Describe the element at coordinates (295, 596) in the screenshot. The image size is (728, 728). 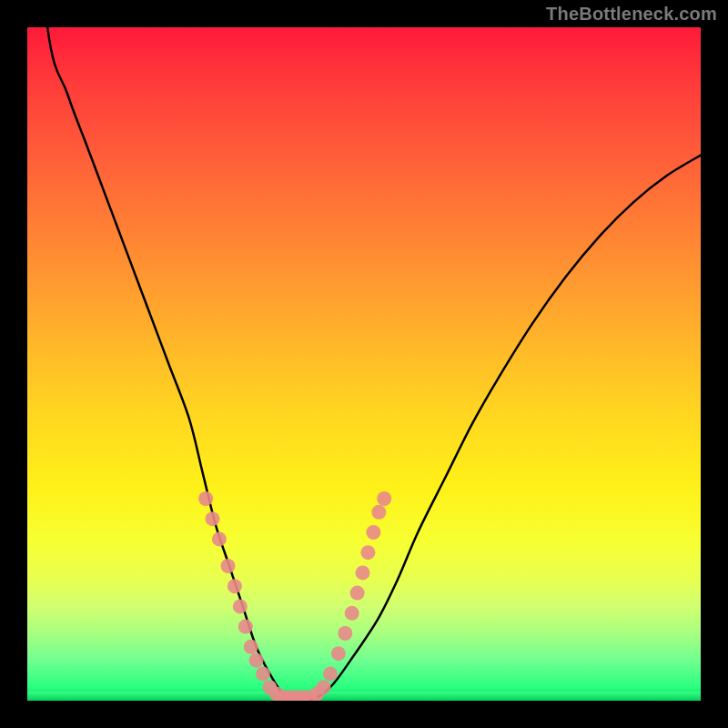
I see `highlight-dots-group` at that location.